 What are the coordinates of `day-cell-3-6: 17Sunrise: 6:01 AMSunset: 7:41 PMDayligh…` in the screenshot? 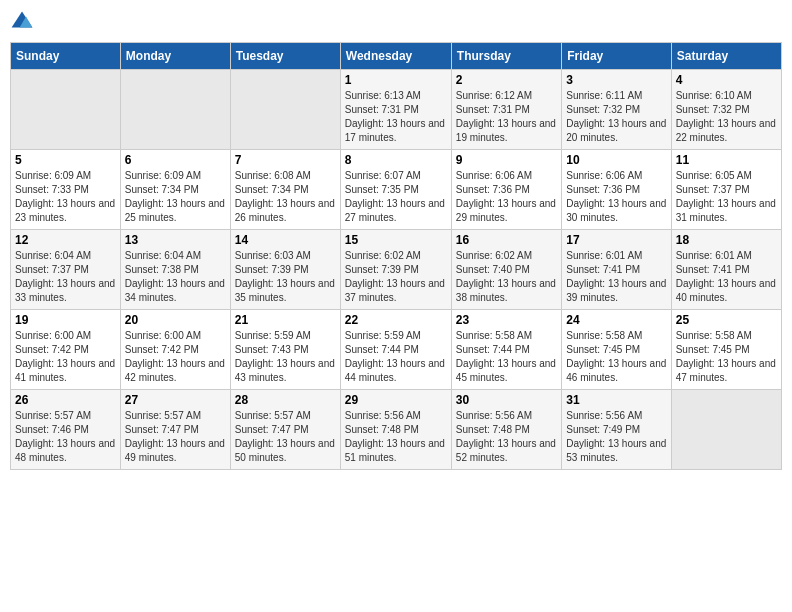 It's located at (616, 270).